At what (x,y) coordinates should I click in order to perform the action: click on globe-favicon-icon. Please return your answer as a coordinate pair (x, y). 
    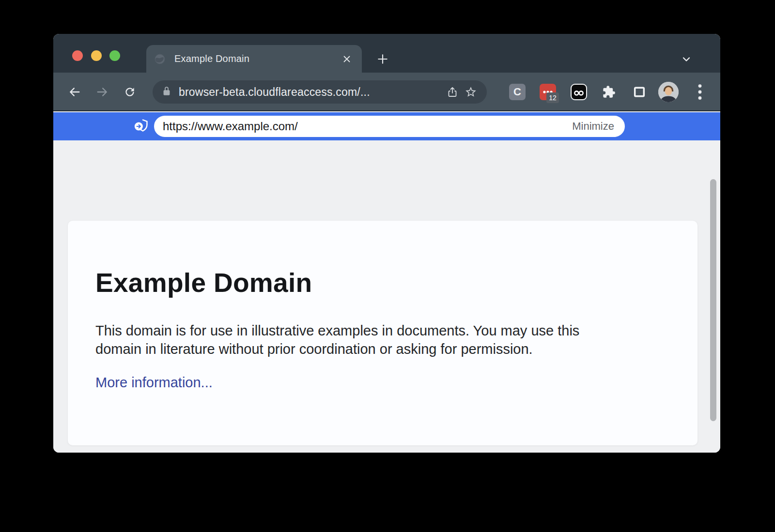
    Looking at the image, I should click on (160, 59).